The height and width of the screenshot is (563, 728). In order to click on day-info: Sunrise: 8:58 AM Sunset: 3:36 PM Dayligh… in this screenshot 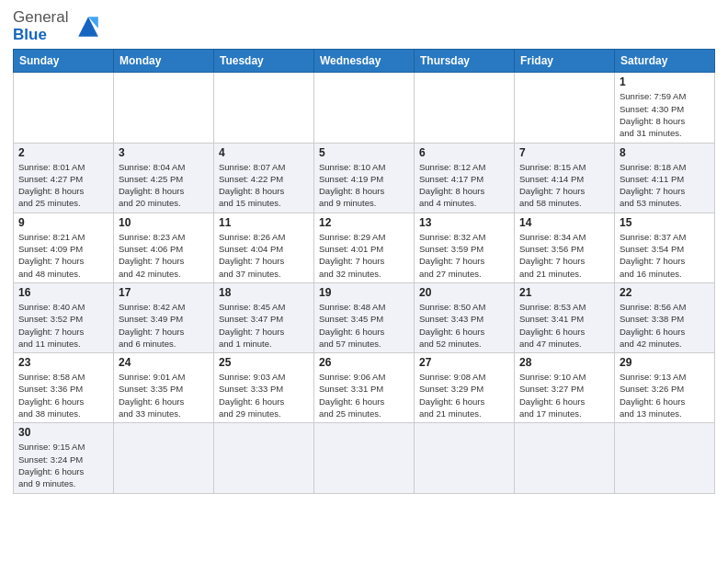, I will do `click(63, 396)`.